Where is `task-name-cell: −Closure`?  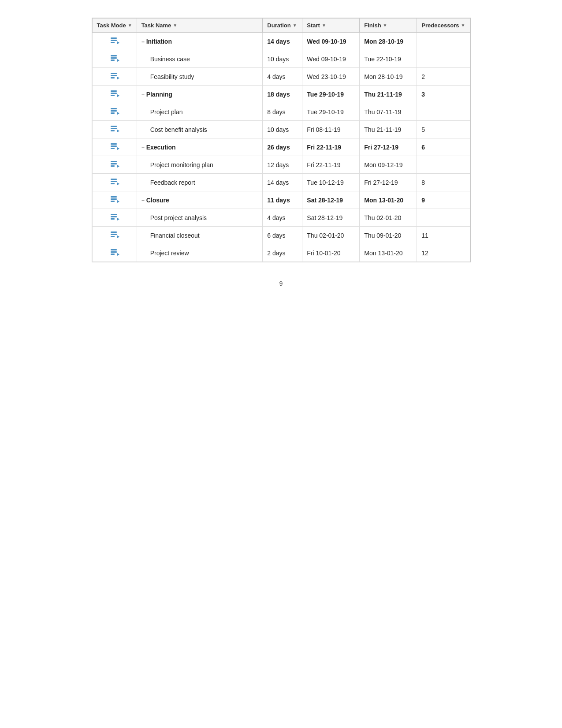
task-name-cell: −Closure is located at coordinates (200, 200).